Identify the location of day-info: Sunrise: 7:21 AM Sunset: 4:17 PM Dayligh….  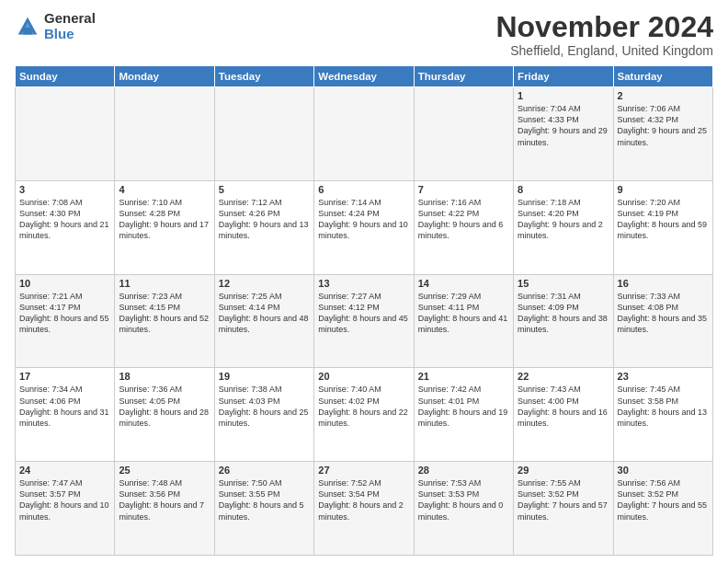
(64, 313).